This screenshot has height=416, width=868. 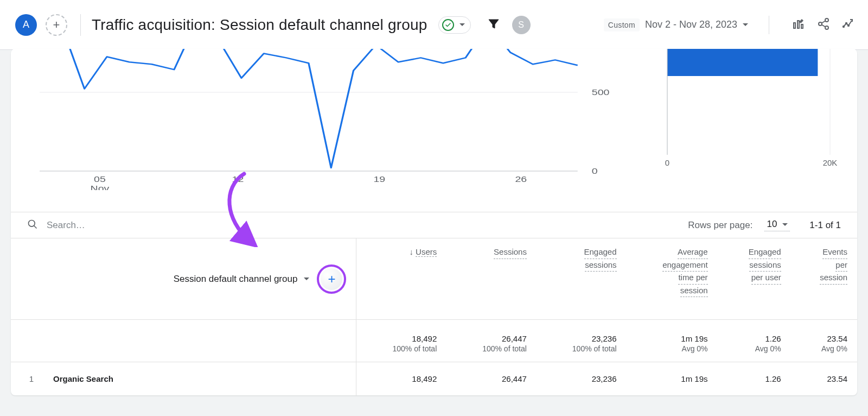 I want to click on col-header-events-per-session: Eventspersession, so click(x=824, y=279).